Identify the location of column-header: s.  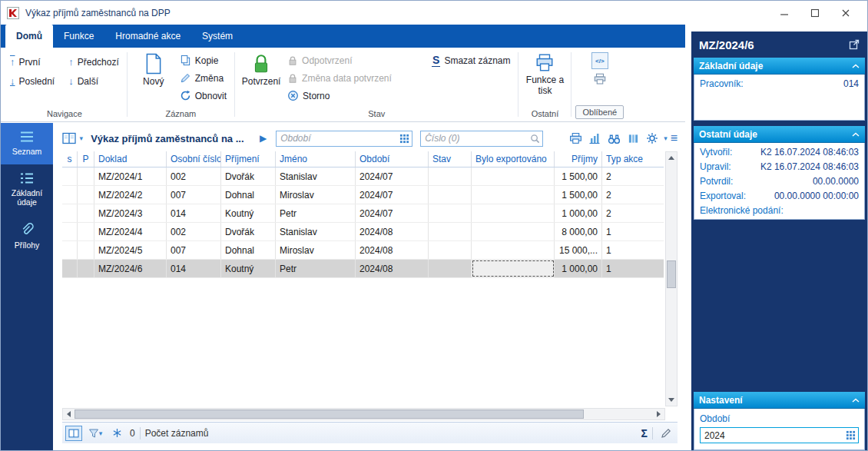
(70, 159).